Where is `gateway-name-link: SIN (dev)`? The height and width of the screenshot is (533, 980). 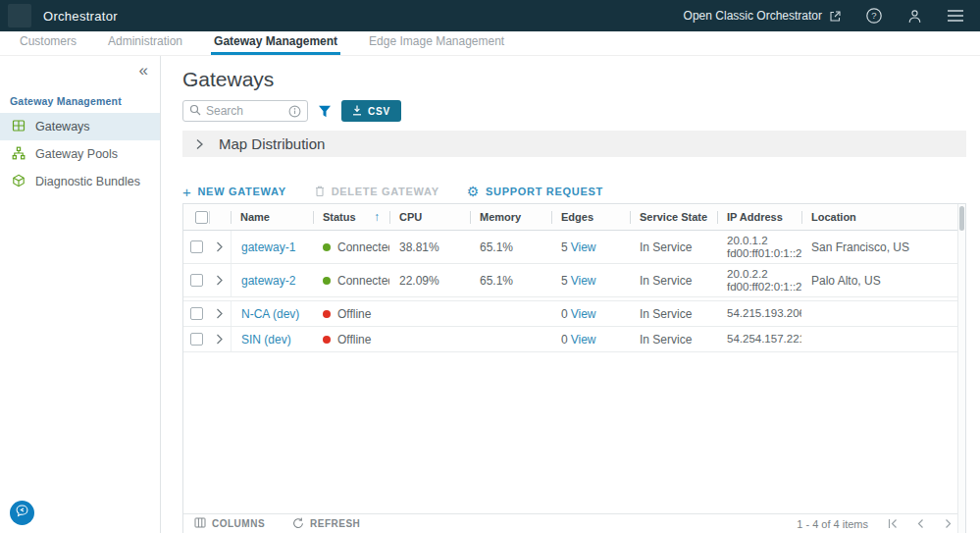 gateway-name-link: SIN (dev) is located at coordinates (272, 340).